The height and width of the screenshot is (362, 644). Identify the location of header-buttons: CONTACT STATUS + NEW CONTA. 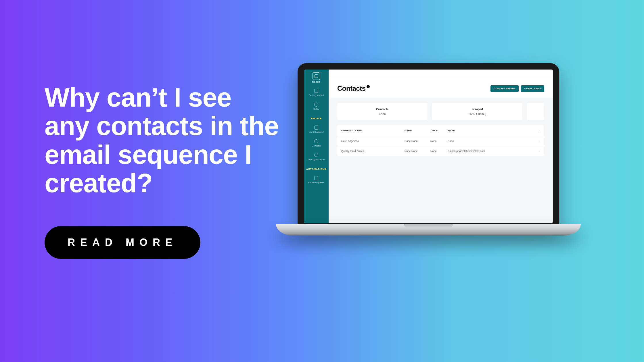
(518, 88).